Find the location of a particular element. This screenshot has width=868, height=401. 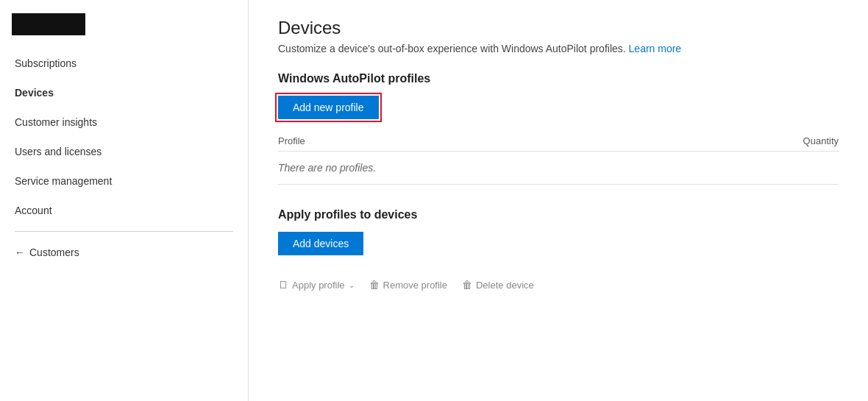

page-title: Devices is located at coordinates (558, 28).